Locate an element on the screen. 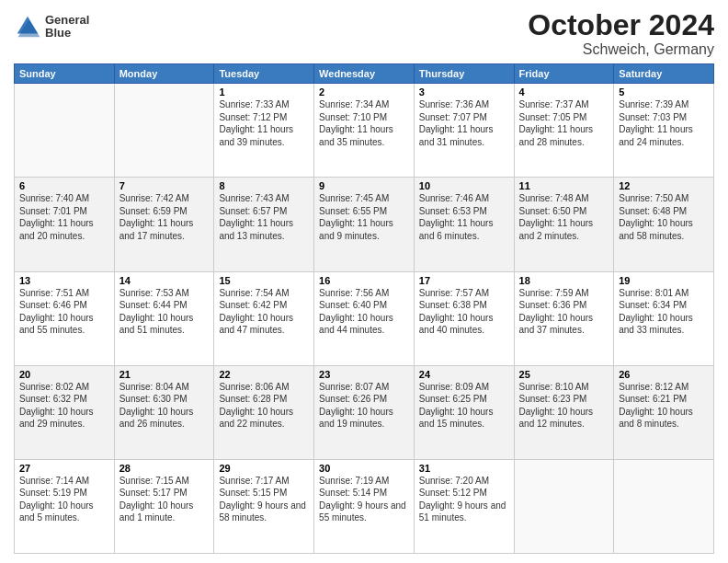 Image resolution: width=728 pixels, height=563 pixels. day-info: Sunrise: 7:17 AMSunset: 5:15 PMDaylight:… is located at coordinates (264, 500).